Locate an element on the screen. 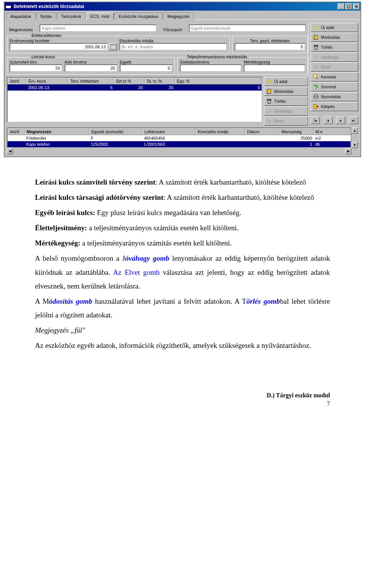  tab-ecs-mod: ÉCS. mód is located at coordinates (100, 16).